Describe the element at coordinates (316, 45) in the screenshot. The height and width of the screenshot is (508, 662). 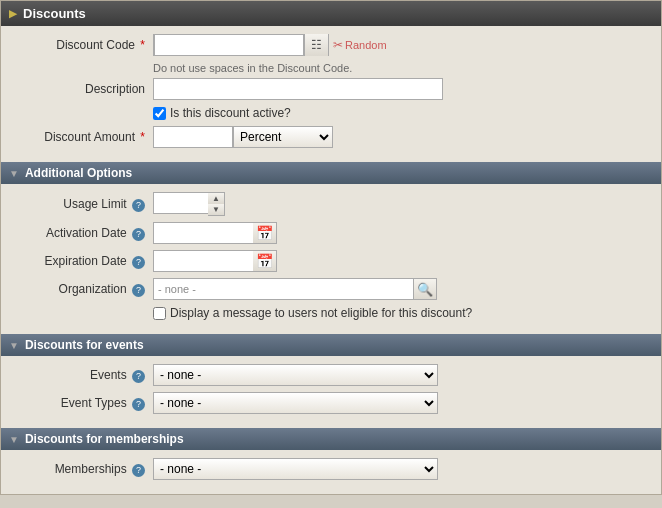
I see `discount-code-grid-icon: ☷` at that location.